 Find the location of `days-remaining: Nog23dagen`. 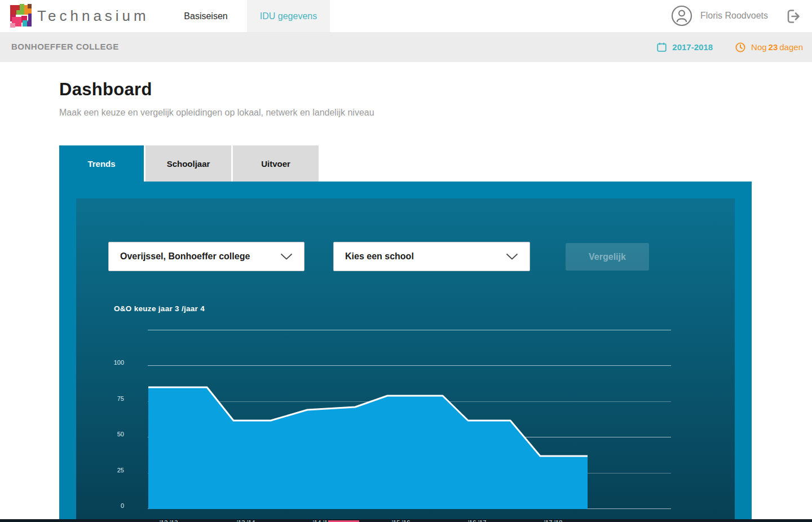

days-remaining: Nog23dagen is located at coordinates (777, 47).